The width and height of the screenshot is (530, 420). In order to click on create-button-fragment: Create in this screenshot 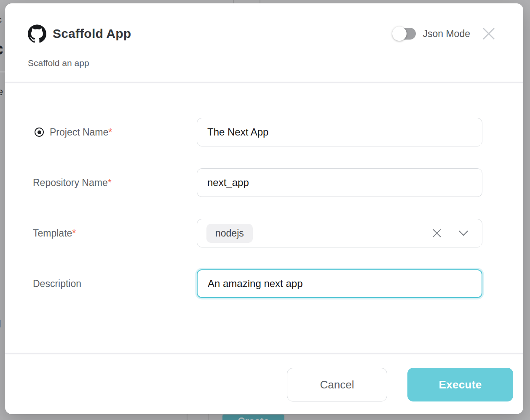, I will do `click(254, 417)`.